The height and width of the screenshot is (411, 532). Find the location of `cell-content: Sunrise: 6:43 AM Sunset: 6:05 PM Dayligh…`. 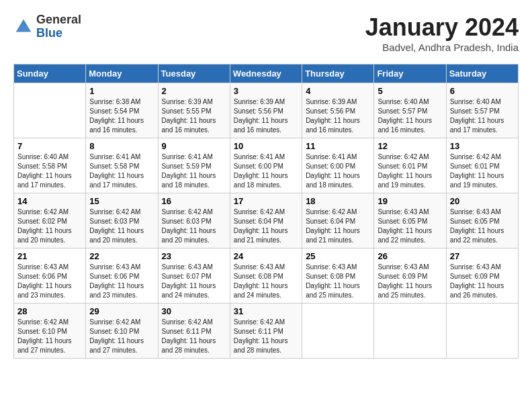

cell-content: Sunrise: 6:43 AM Sunset: 6:05 PM Dayligh… is located at coordinates (482, 226).